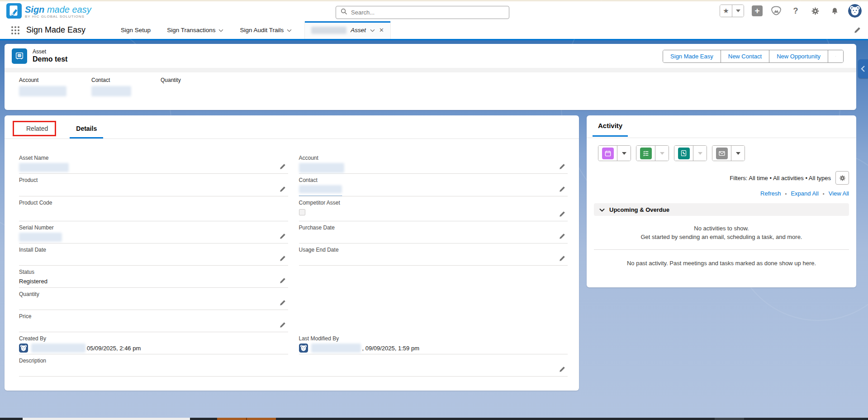 This screenshot has width=868, height=420. Describe the element at coordinates (721, 210) in the screenshot. I see `upcoming-overdue-section-header: Upcoming & Overdue` at that location.